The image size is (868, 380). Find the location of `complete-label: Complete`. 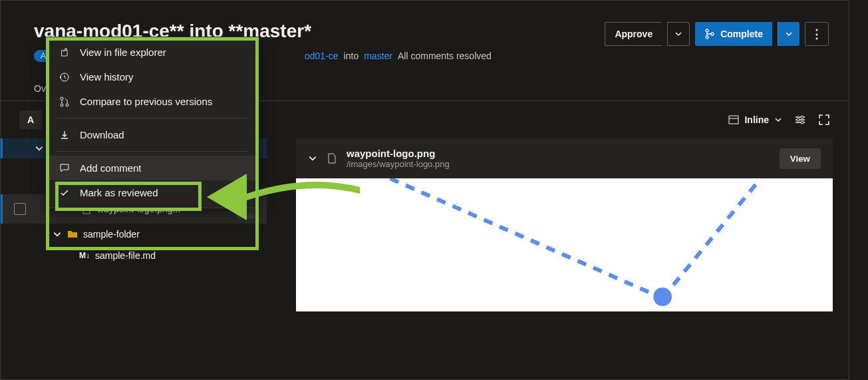

complete-label: Complete is located at coordinates (742, 34).